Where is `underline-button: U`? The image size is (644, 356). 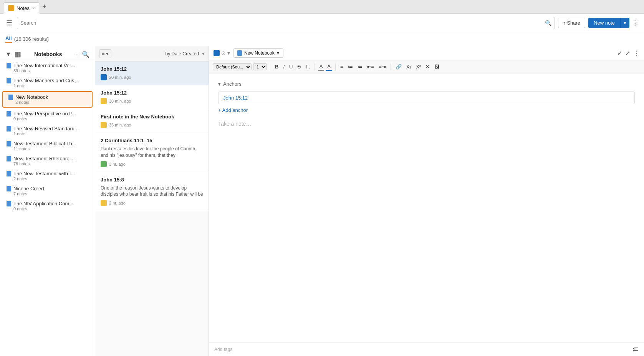
underline-button: U is located at coordinates (291, 67).